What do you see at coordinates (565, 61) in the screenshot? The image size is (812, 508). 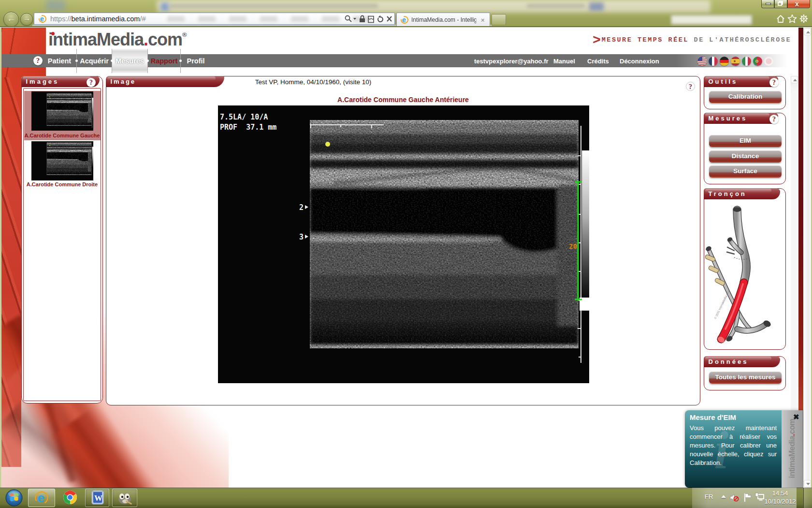 I see `nav-link-manuel: Manuel` at bounding box center [565, 61].